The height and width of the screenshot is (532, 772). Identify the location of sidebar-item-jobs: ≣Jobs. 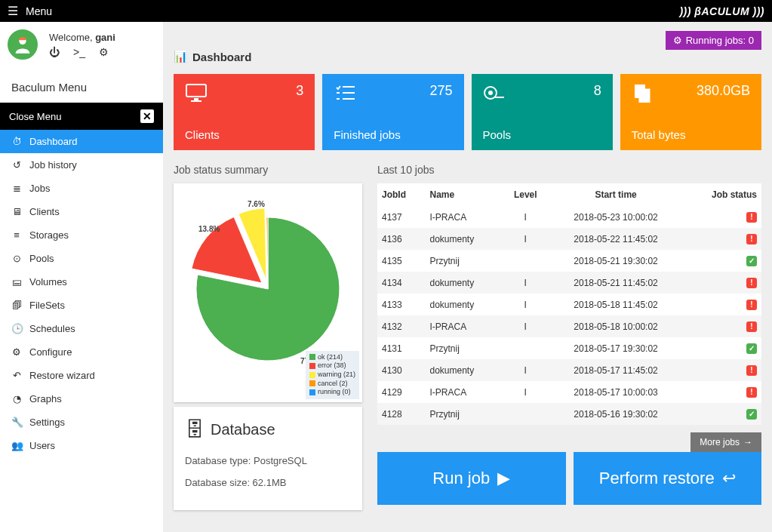
(82, 189).